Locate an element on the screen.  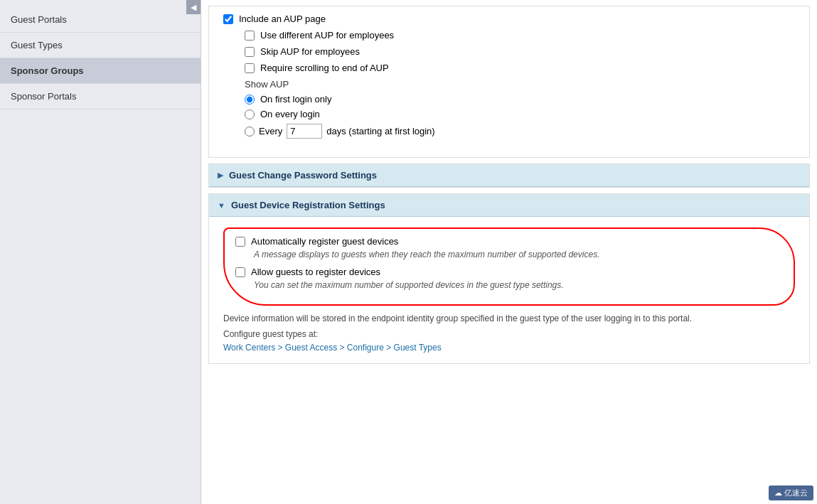
expand-arrow-icon: ▶ is located at coordinates (220, 175).